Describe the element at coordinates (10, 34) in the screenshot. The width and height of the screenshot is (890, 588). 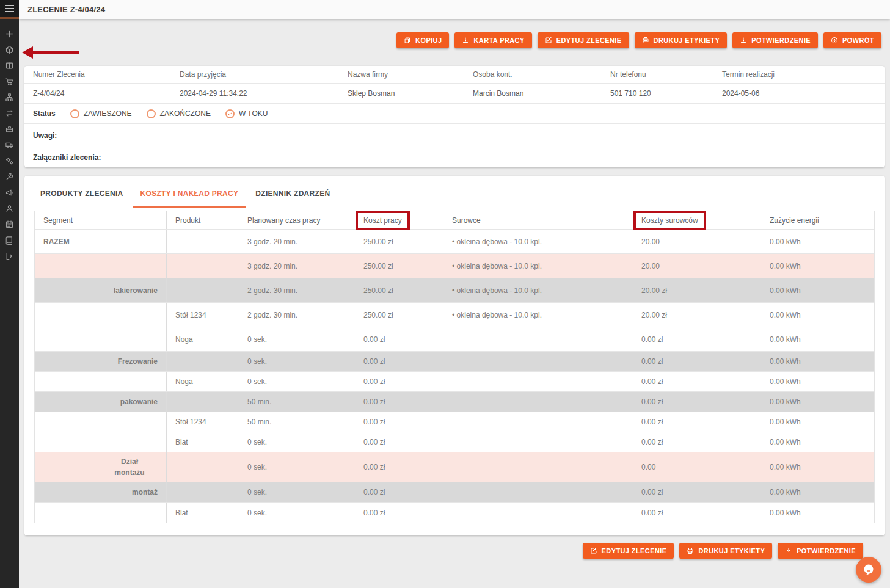
I see `plus-icon` at that location.